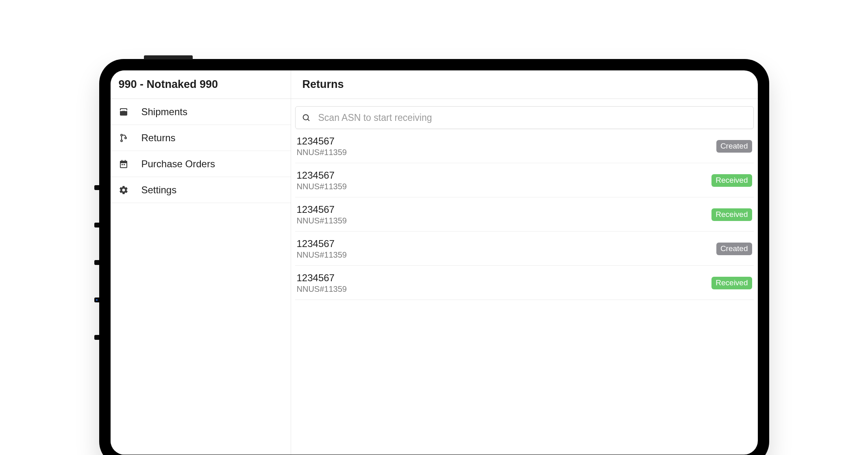  I want to click on page-title: Returns, so click(323, 85).